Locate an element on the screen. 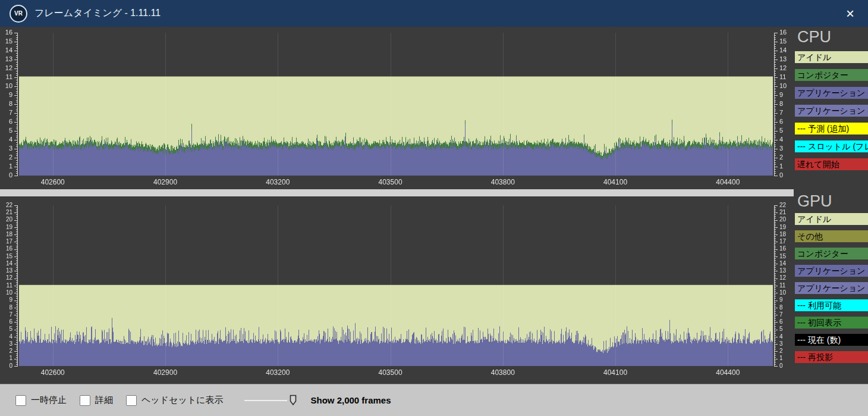 The height and width of the screenshot is (416, 868). pause-checkbox is located at coordinates (21, 401).